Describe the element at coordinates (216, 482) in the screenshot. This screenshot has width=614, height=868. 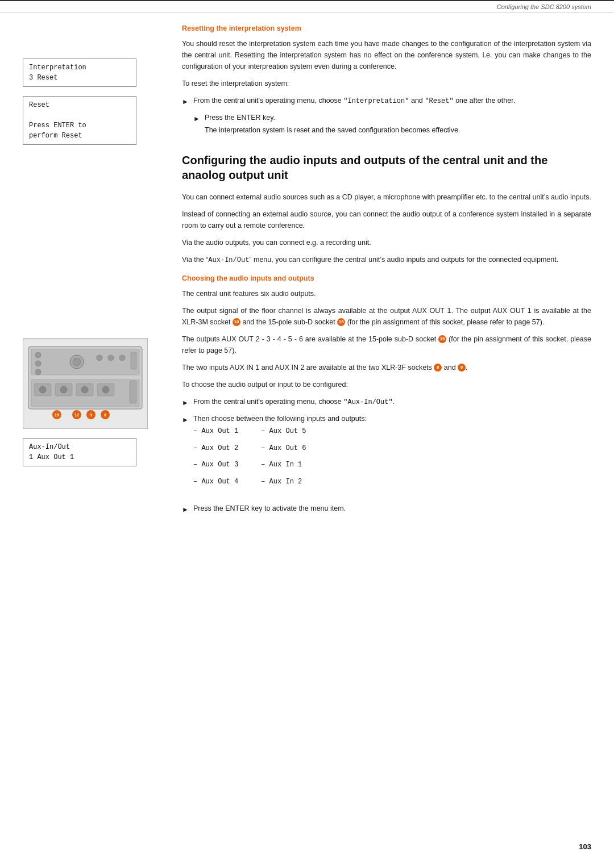
I see `col1-item-4: – Aux Out 4` at that location.